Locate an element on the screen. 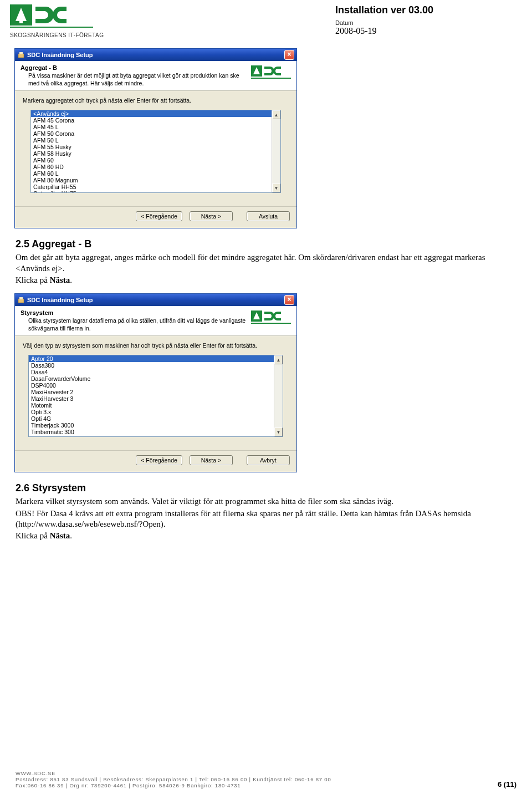 The image size is (532, 794). list-item: Opti 3.x is located at coordinates (151, 412).